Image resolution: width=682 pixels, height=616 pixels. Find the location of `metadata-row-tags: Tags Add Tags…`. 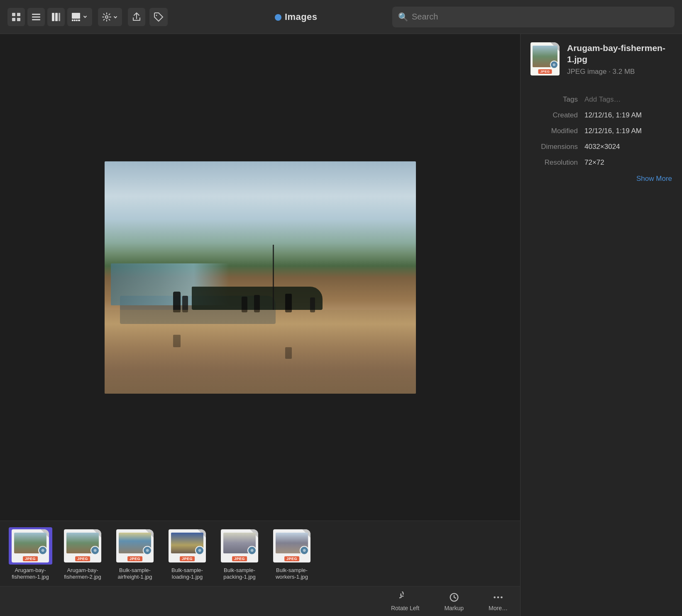

metadata-row-tags: Tags Add Tags… is located at coordinates (601, 100).